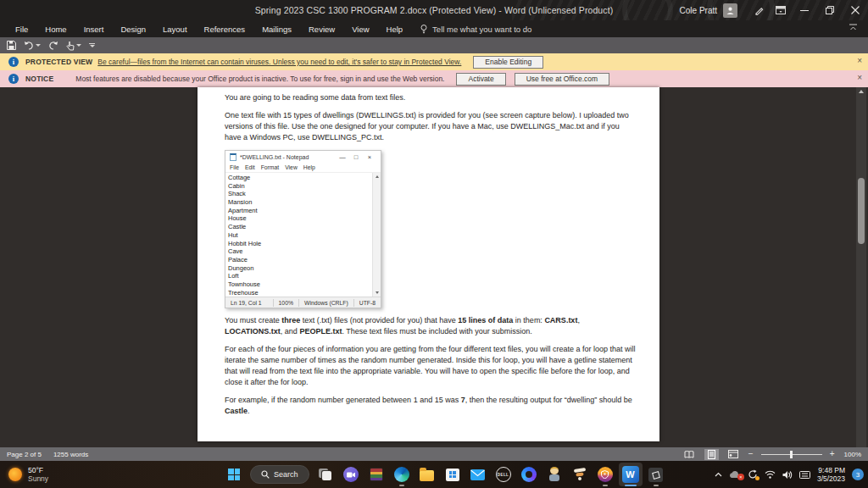 This screenshot has width=868, height=488. Describe the element at coordinates (770, 474) in the screenshot. I see `wifi-icon` at that location.